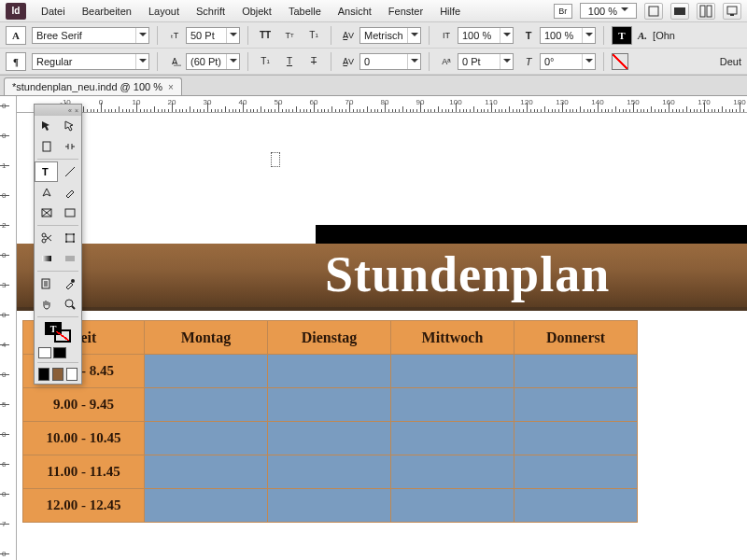 This screenshot has width=747, height=560. Describe the element at coordinates (16, 62) in the screenshot. I see `paragraph-mode-icon: ¶` at that location.